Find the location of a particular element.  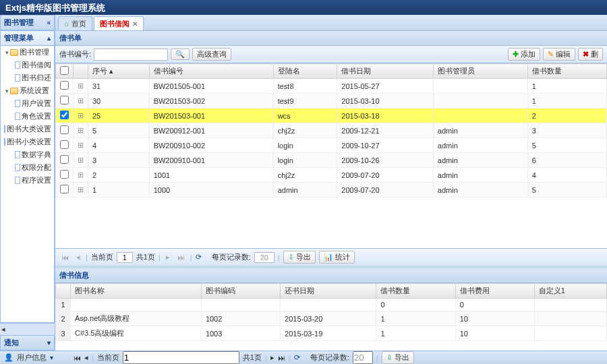

column-header: 图书管理员 is located at coordinates (480, 71).